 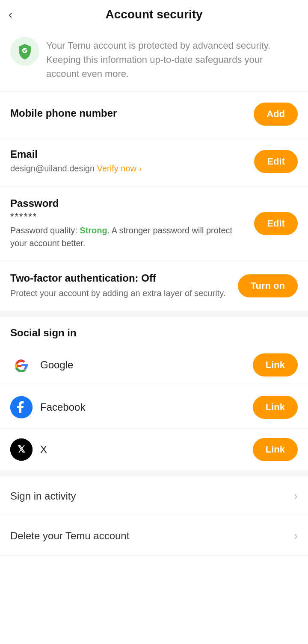 What do you see at coordinates (276, 162) in the screenshot?
I see `edit-email-button: Edit` at bounding box center [276, 162].